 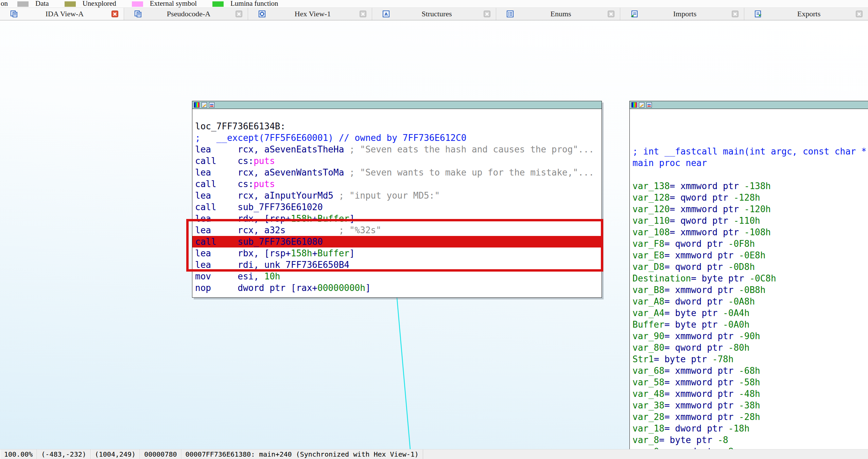 What do you see at coordinates (750, 417) in the screenshot?
I see `code-line: var_28= xmmword ptr -28h` at bounding box center [750, 417].